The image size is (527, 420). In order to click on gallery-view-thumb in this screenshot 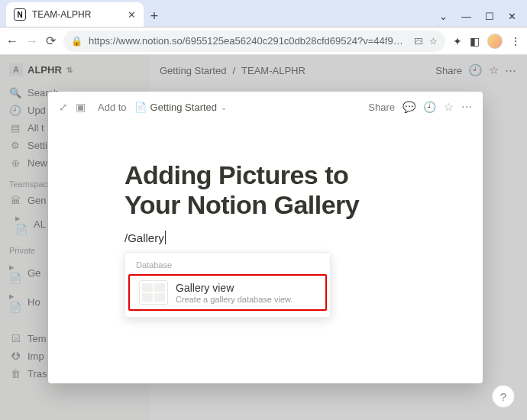, I will do `click(154, 292)`.